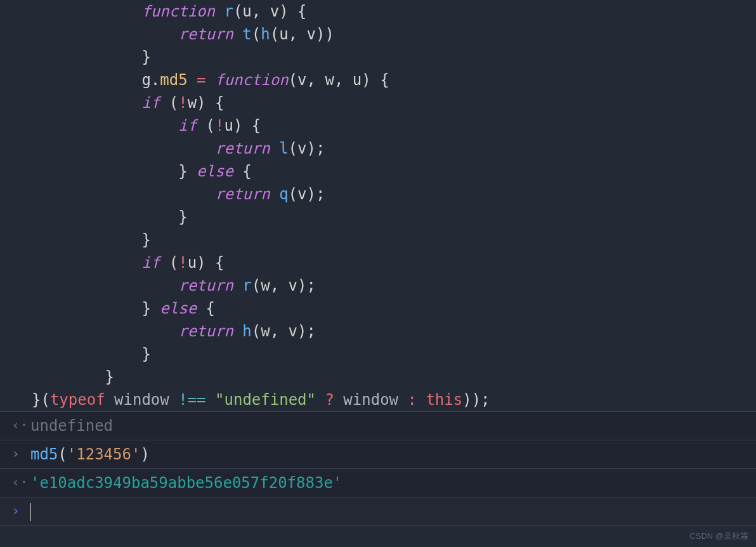 This screenshot has width=756, height=547. What do you see at coordinates (394, 286) in the screenshot?
I see `code-line: return r(w, v);` at bounding box center [394, 286].